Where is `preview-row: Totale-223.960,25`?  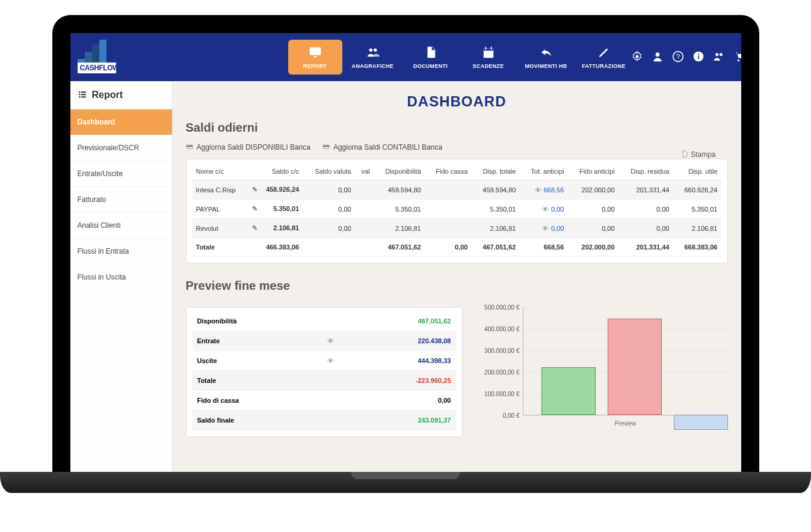
preview-row: Totale-223.960,25 is located at coordinates (324, 381).